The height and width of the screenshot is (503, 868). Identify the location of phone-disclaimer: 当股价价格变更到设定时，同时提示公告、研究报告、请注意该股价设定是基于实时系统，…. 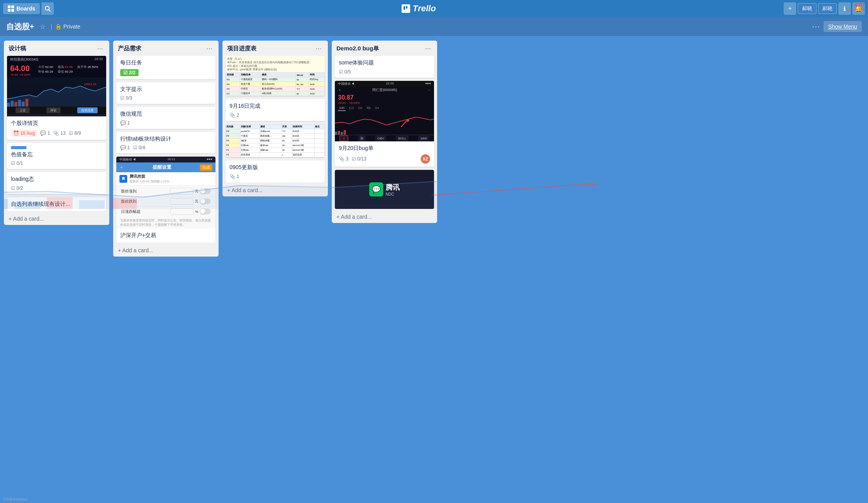
(166, 223).